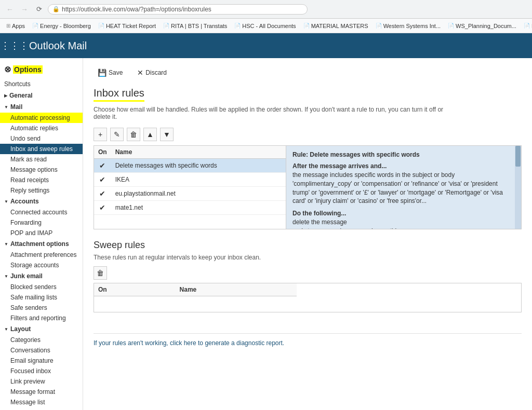 The width and height of the screenshot is (532, 410). Describe the element at coordinates (190, 181) in the screenshot. I see `rules-table: On Name ✔ Delete messages with specific …` at that location.